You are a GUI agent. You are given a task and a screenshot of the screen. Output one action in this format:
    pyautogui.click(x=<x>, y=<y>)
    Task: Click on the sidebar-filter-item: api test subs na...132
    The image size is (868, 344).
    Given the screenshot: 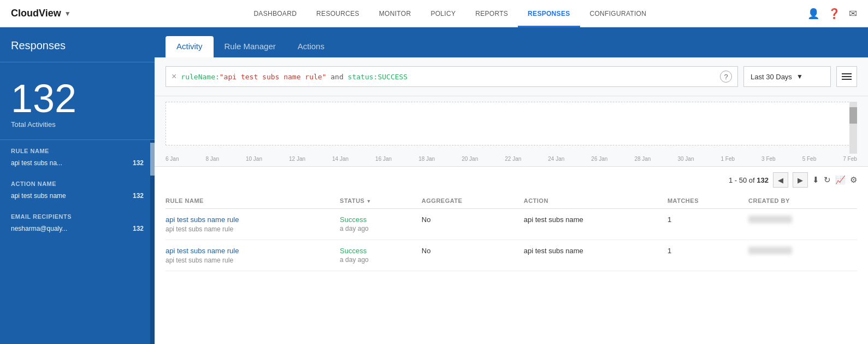 What is the action you would take?
    pyautogui.click(x=78, y=163)
    